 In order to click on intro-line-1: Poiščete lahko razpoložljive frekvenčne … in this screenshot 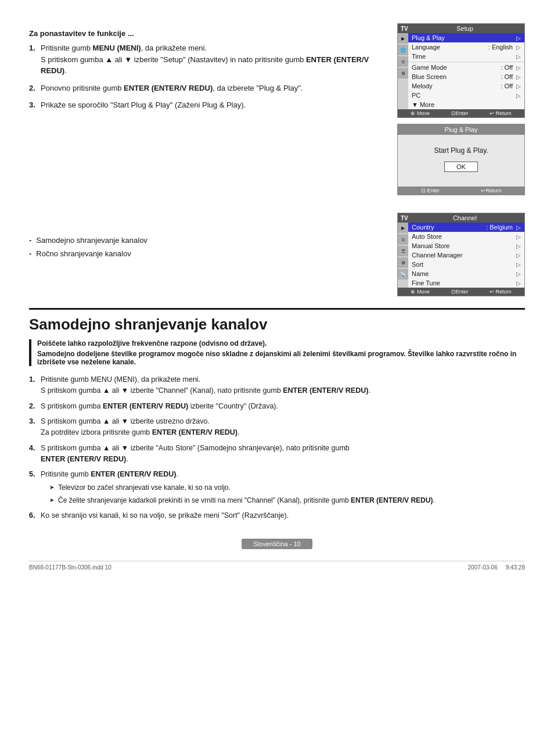, I will do `click(281, 343)`.